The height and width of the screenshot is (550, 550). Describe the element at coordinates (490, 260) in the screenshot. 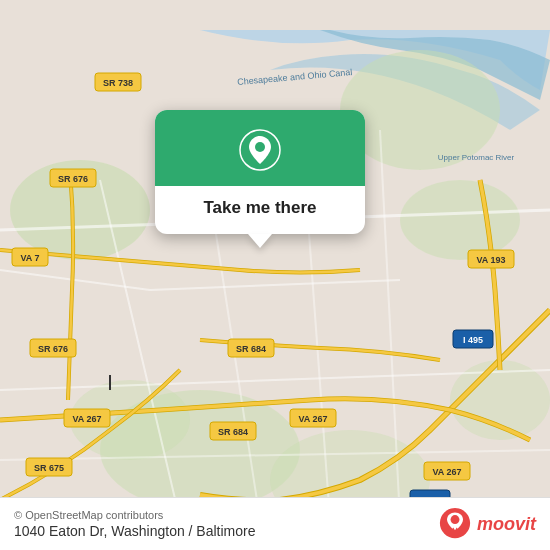

I see `svg-text: VA 193` at that location.